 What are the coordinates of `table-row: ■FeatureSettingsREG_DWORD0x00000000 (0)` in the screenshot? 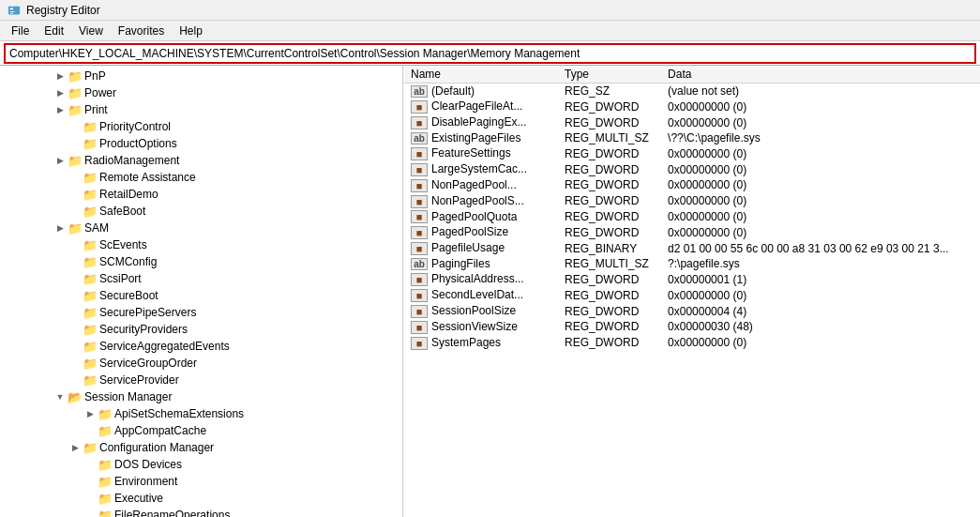 It's located at (692, 154).